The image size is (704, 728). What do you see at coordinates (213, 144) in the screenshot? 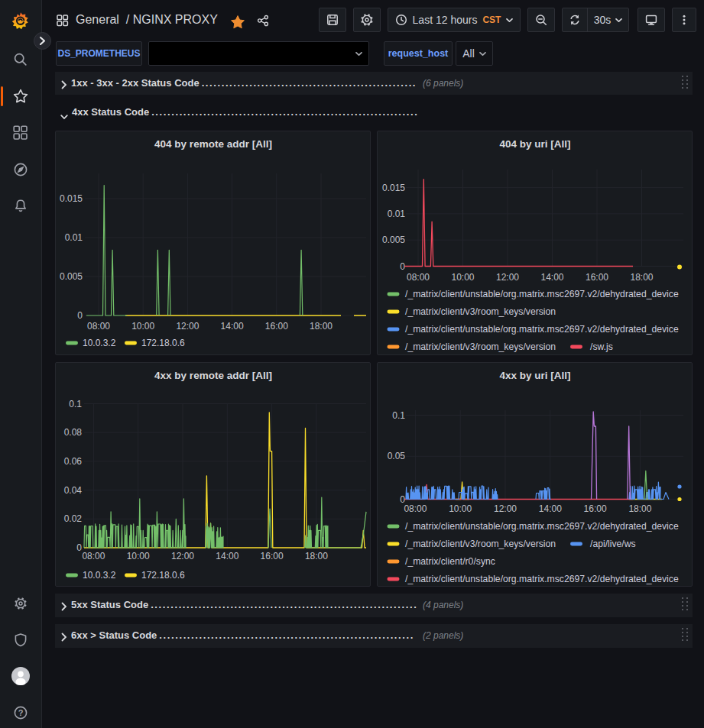
I see `svg-text: 404 by remote addr [All]` at bounding box center [213, 144].